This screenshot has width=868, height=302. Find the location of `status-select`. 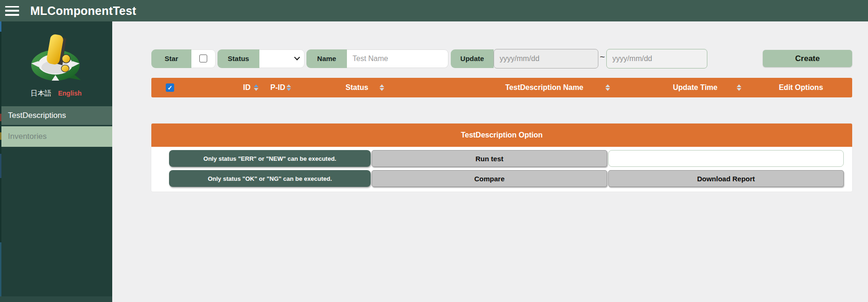

status-select is located at coordinates (282, 59).